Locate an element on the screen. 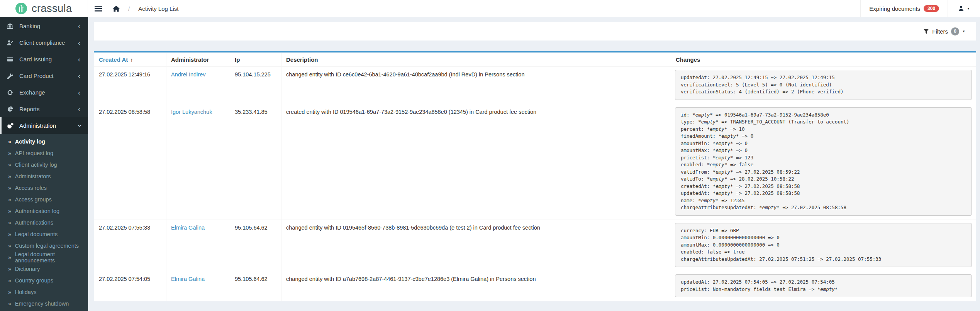 This screenshot has width=980, height=311. topbar-right: Expiring documents 300 ▼ is located at coordinates (920, 8).